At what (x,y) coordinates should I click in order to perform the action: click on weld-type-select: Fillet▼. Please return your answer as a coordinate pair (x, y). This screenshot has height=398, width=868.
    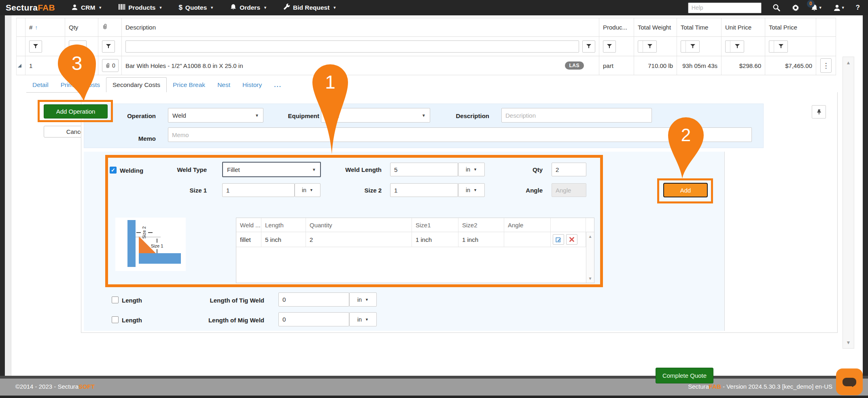
    Looking at the image, I should click on (272, 169).